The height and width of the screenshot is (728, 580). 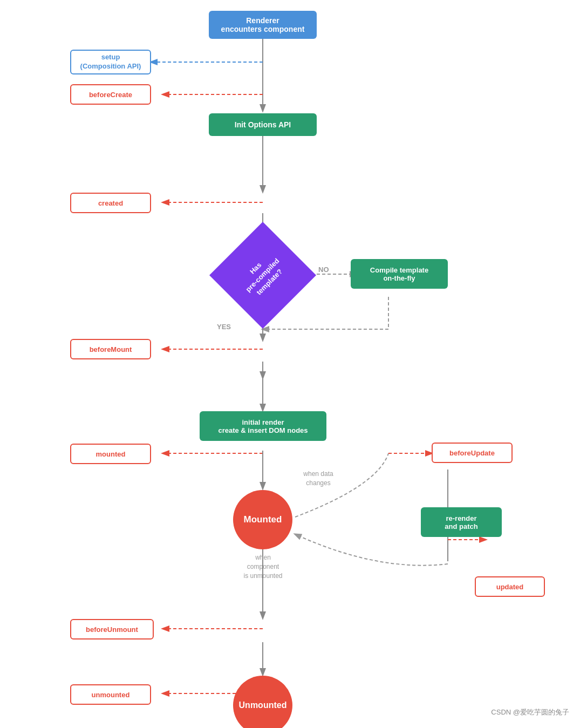 What do you see at coordinates (461, 522) in the screenshot?
I see `rerender-box: re-renderand patch` at bounding box center [461, 522].